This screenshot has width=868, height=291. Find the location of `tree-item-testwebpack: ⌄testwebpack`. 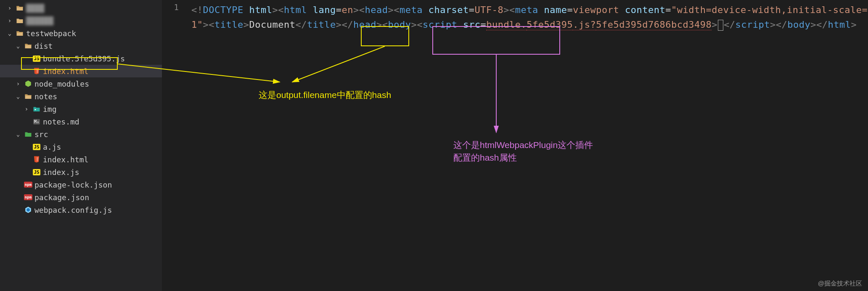

tree-item-testwebpack: ⌄testwebpack is located at coordinates (81, 33).